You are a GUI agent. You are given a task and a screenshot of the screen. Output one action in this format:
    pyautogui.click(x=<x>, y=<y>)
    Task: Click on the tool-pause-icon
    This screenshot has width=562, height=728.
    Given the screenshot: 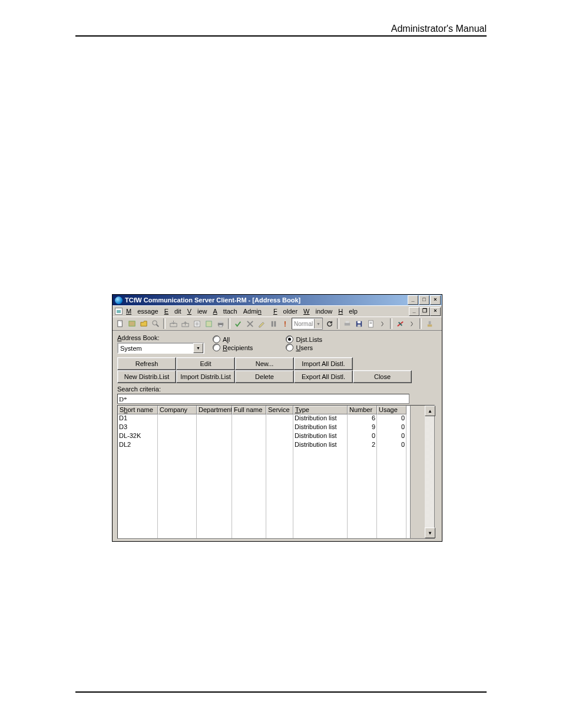 What is the action you would take?
    pyautogui.click(x=273, y=324)
    